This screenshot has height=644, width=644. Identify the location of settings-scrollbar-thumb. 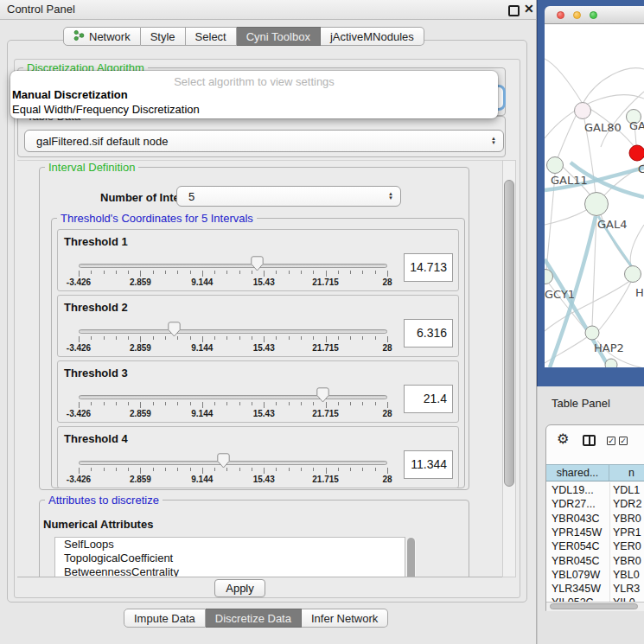
(509, 334).